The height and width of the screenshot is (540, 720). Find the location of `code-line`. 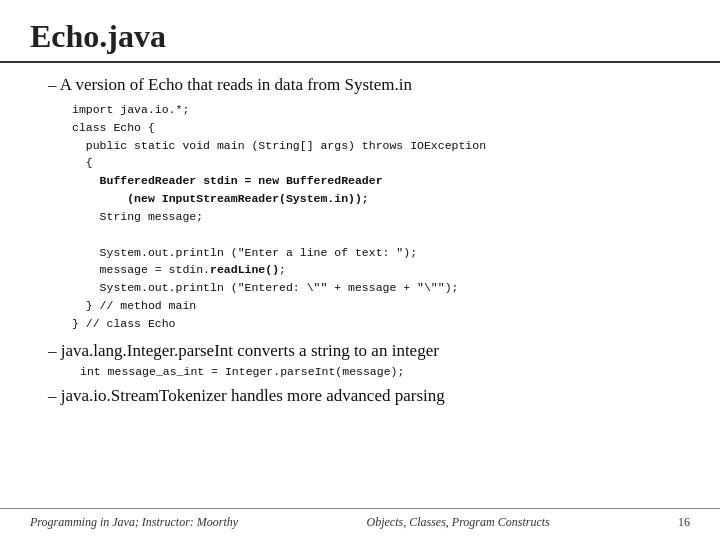

code-line is located at coordinates (372, 235).